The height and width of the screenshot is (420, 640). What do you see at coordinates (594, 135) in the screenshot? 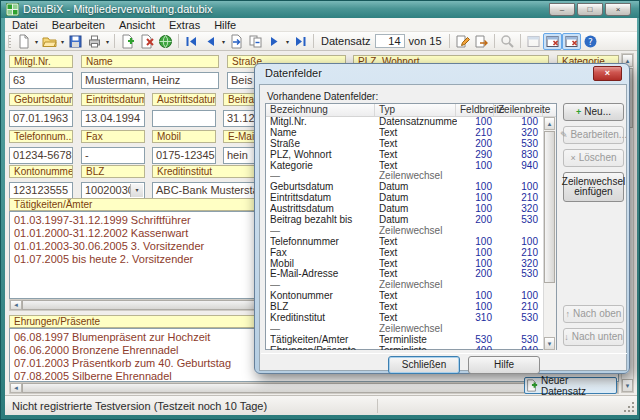
I see `bearbeiten-button: ✎ Bearbeiten...` at bounding box center [594, 135].